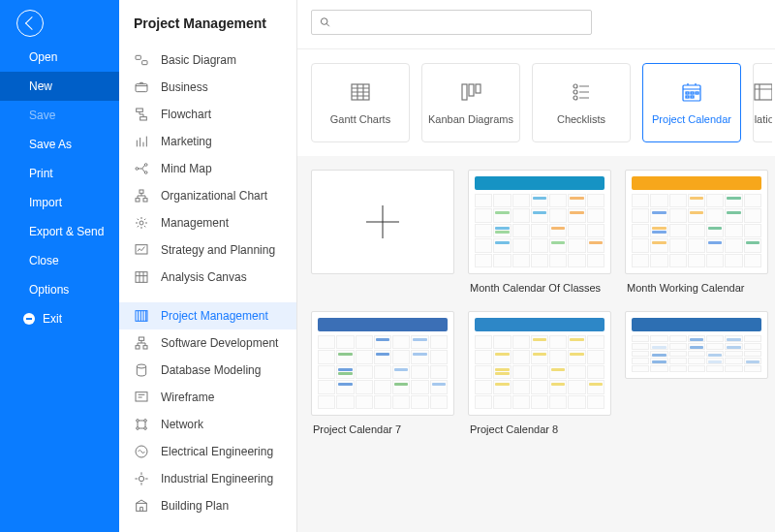 This screenshot has height=532, width=775. What do you see at coordinates (60, 290) in the screenshot?
I see `menu-options: Options` at bounding box center [60, 290].